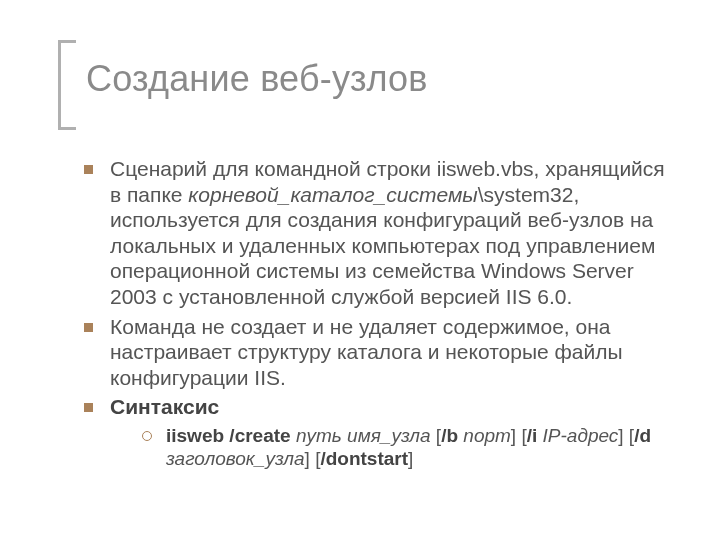 The image size is (720, 540). Describe the element at coordinates (374, 432) in the screenshot. I see `list-item: Синтаксис iisweb /create путь имя_узла […` at that location.